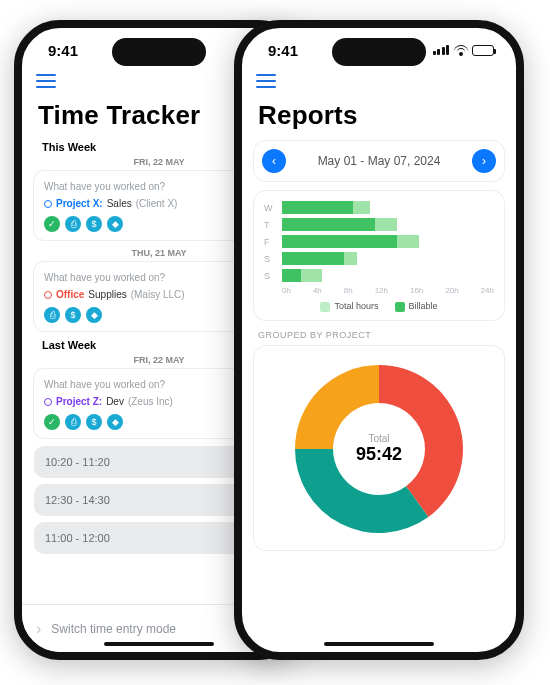  What do you see at coordinates (424, 306) in the screenshot?
I see `legend-billable-label: Billable` at bounding box center [424, 306].